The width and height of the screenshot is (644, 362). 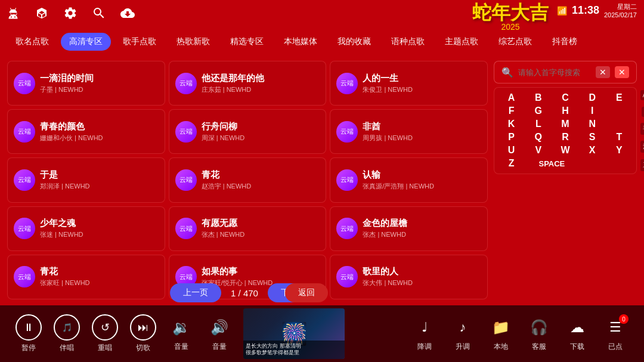 I want to click on logo-text: 蛇年大吉, so click(x=510, y=13).